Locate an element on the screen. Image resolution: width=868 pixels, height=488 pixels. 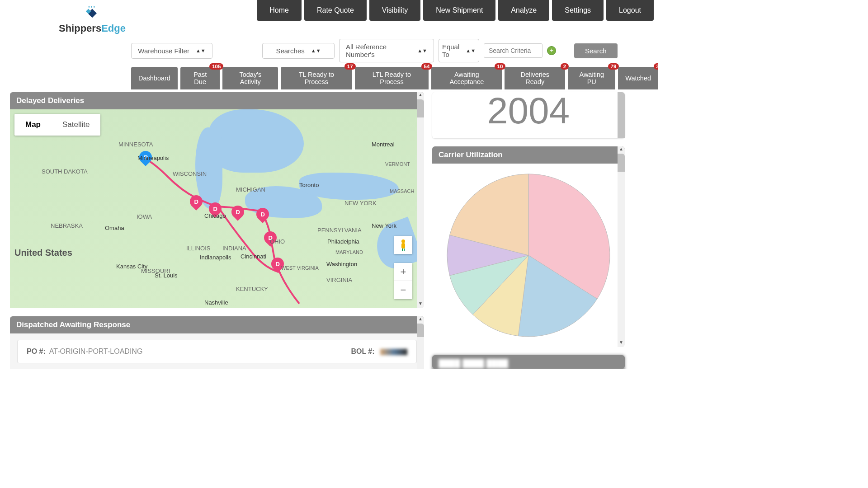
pie-chart is located at coordinates (528, 255).